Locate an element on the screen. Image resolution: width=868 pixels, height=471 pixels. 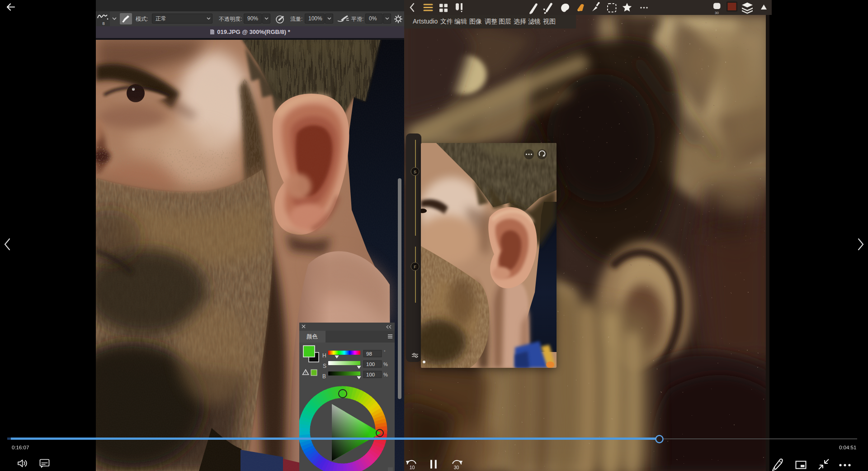
svg-text: H is located at coordinates (325, 356).